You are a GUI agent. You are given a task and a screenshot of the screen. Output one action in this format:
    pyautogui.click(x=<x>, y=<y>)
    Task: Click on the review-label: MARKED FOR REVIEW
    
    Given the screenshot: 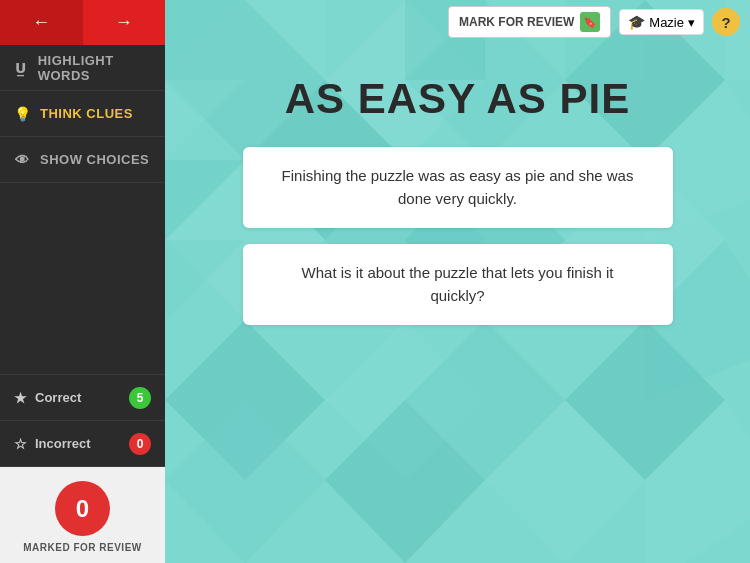 What is the action you would take?
    pyautogui.click(x=82, y=548)
    